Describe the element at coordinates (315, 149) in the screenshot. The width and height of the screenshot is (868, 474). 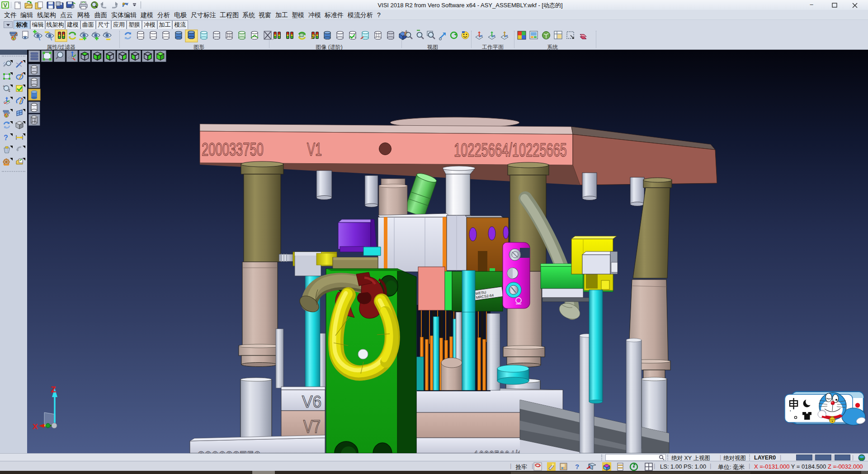
I see `svg-text: V1` at that location.